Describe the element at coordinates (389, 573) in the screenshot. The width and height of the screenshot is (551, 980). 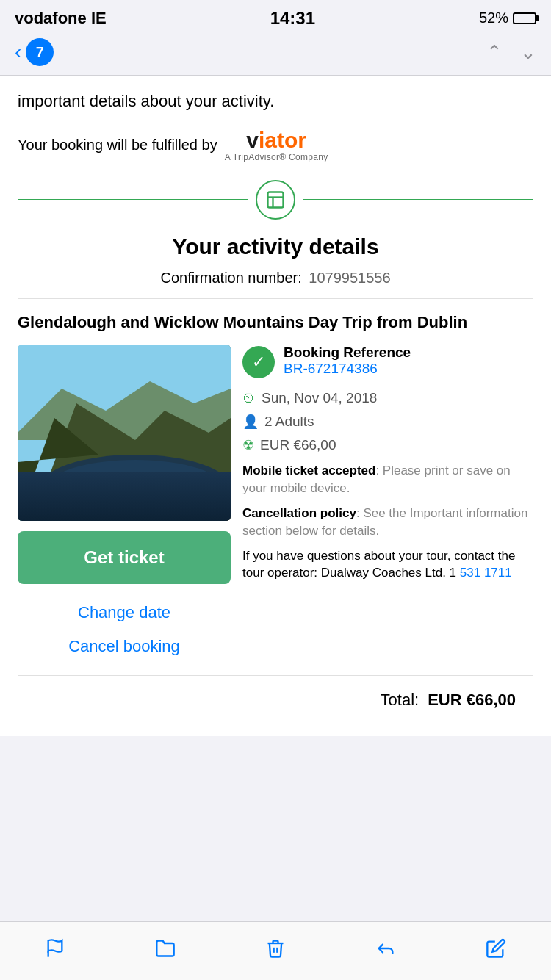
I see `operator-name: Dualway Coaches Ltd. 1` at that location.